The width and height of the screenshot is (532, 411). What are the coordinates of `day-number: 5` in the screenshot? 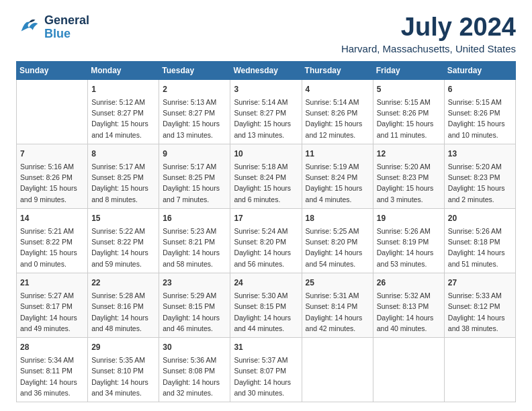 It's located at (408, 89).